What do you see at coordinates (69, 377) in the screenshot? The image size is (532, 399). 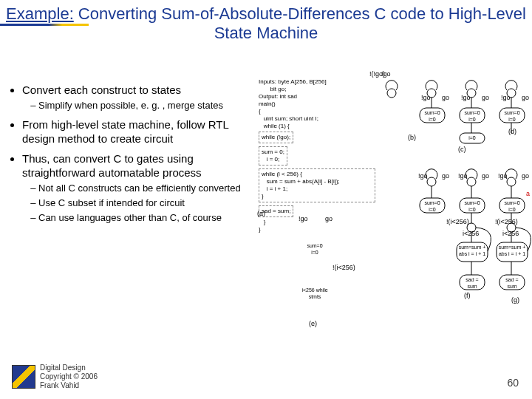 I see `footer-text: Digital Design Copyright © 2006 Frank Va…` at bounding box center [69, 377].